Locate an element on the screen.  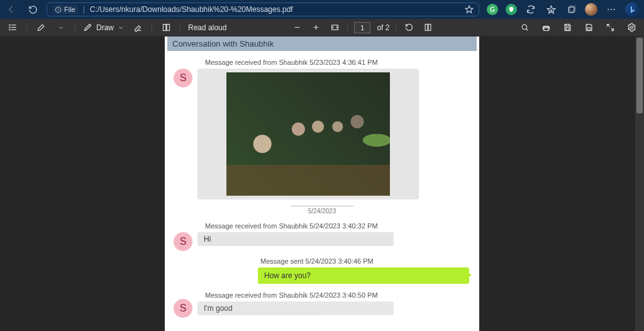
highlighter-icon is located at coordinates (41, 28).